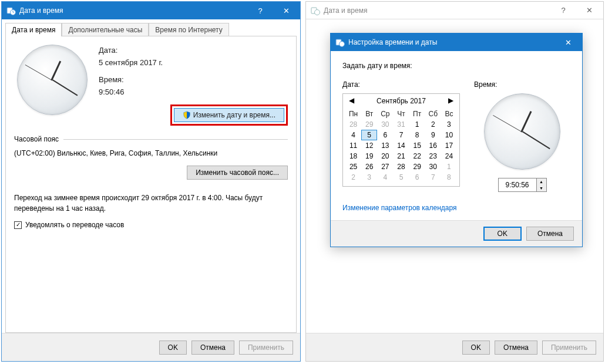  I want to click on cal-dow: Чт, so click(401, 114).